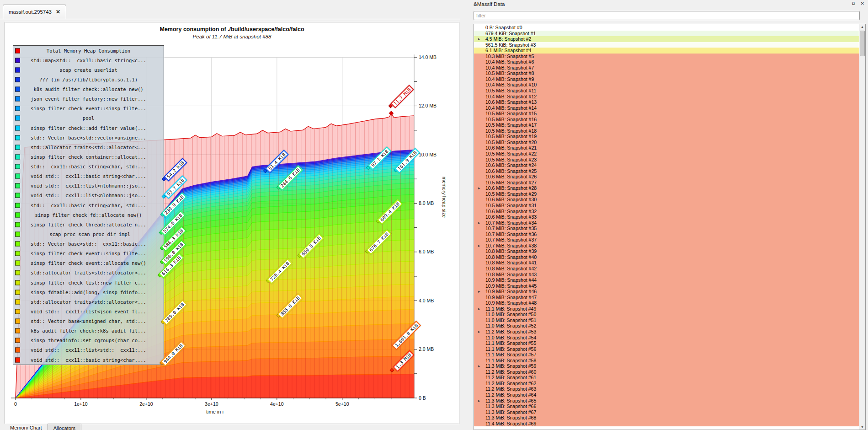 This screenshot has height=430, width=868. What do you see at coordinates (666, 73) in the screenshot?
I see `snapshot-row: 10.5 MiB: Snapshot #8` at bounding box center [666, 73].